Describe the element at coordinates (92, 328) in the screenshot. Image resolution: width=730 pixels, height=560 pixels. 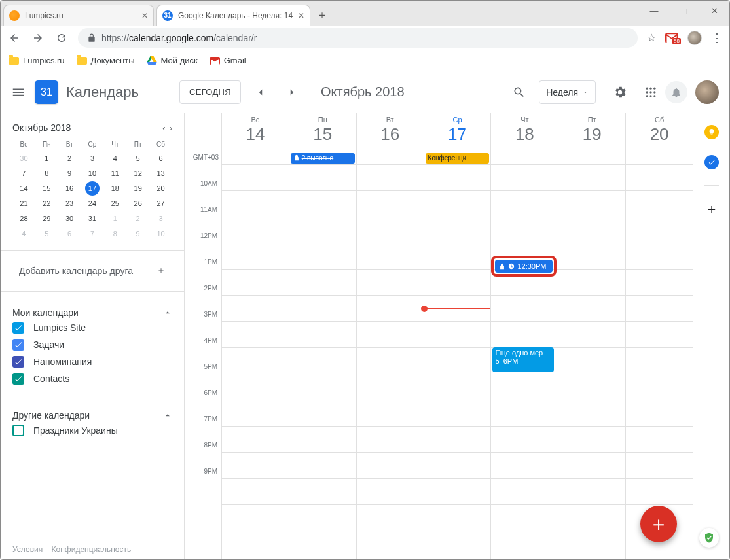
I see `calendar-list-item: Lumpics Site` at that location.